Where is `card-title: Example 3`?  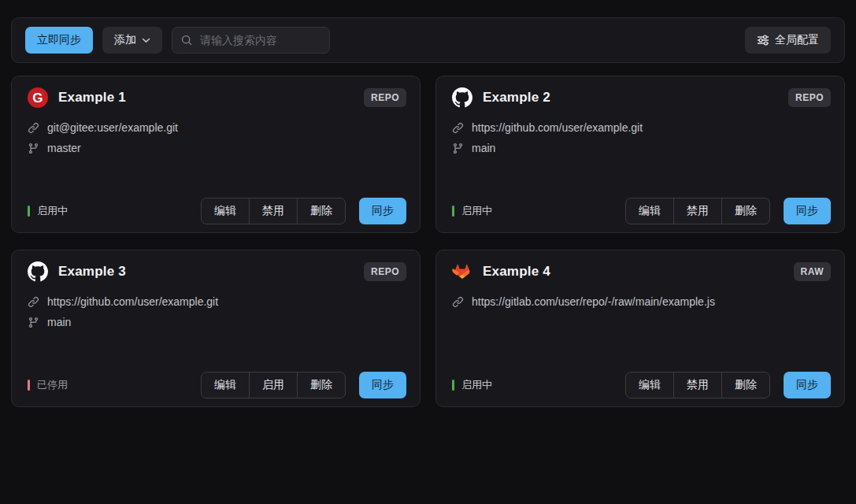
card-title: Example 3 is located at coordinates (92, 272).